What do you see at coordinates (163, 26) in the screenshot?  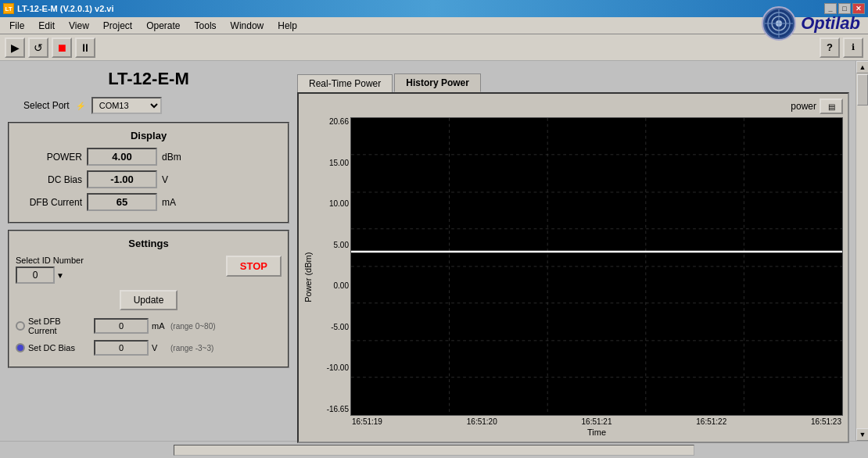 I see `menu-operate: Operate` at bounding box center [163, 26].